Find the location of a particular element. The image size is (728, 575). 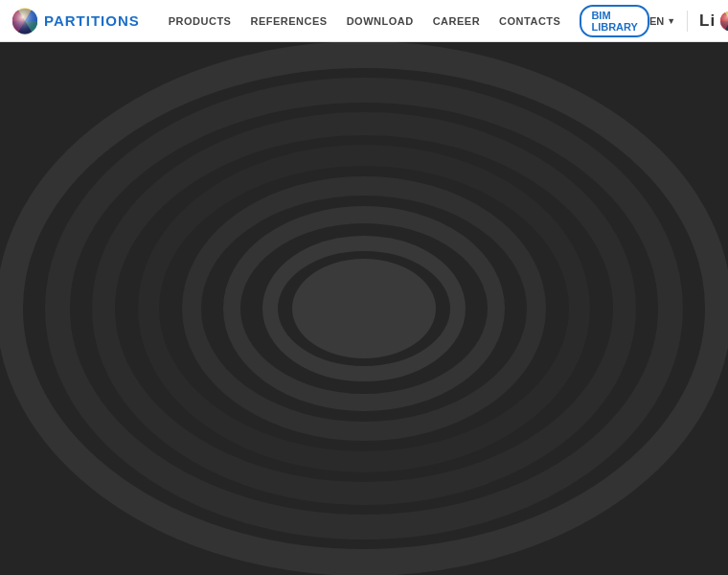

logo-text: PARTITIONS is located at coordinates (92, 21).